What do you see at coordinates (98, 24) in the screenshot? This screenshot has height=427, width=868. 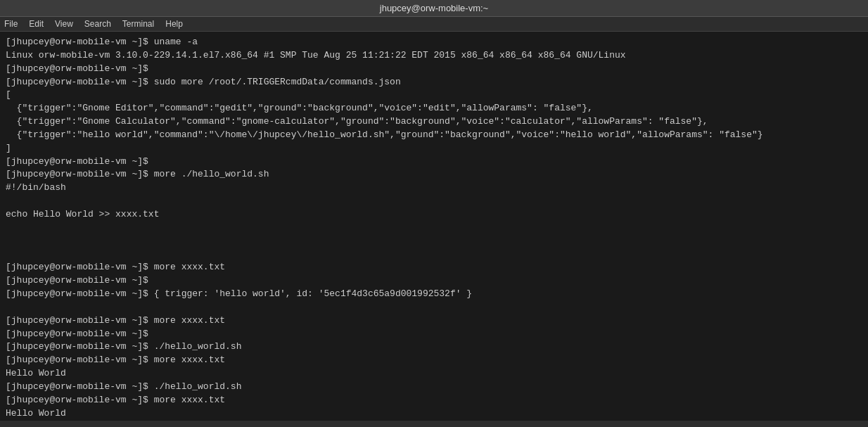 I see `menu-search: Search` at bounding box center [98, 24].